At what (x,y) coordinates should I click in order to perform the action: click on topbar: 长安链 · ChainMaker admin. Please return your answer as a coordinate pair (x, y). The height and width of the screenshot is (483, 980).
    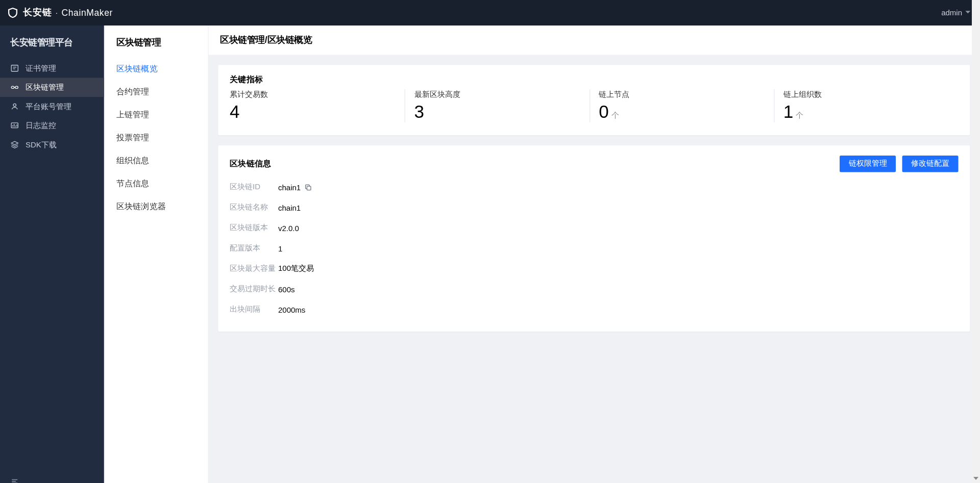
    Looking at the image, I should click on (490, 13).